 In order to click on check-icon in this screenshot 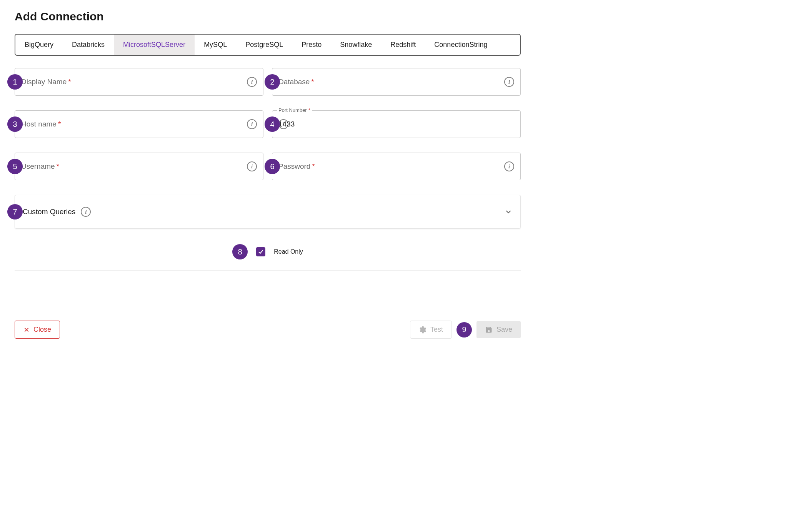, I will do `click(261, 252)`.